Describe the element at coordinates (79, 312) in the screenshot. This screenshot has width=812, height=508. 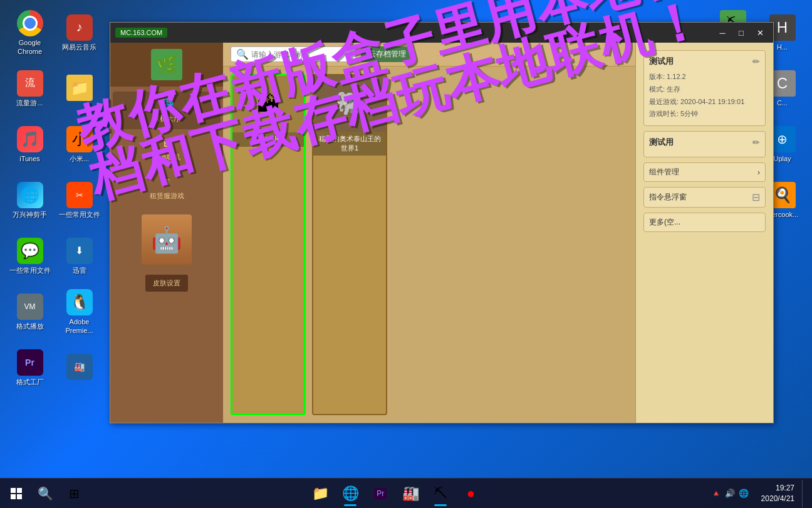
I see `desktop-icon-qq: 🐧 Adobe Premie...` at that location.